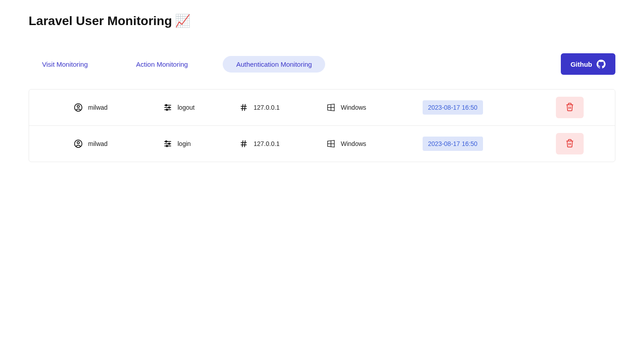  What do you see at coordinates (601, 64) in the screenshot?
I see `github-icon` at bounding box center [601, 64].